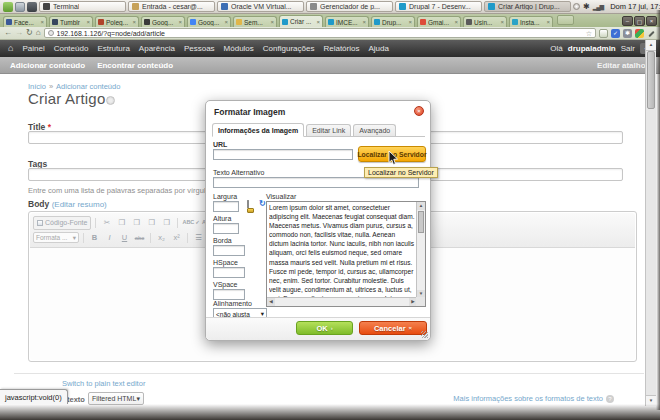 This screenshot has width=660, height=420. What do you see at coordinates (106, 223) in the screenshot?
I see `cut-icon: ✂` at bounding box center [106, 223].